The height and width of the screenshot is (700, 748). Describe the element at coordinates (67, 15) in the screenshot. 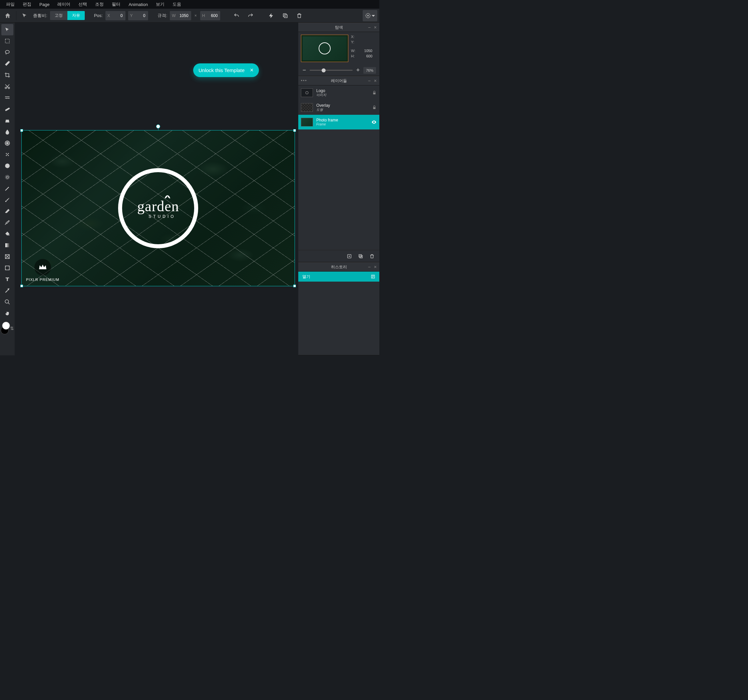

I see `aspect-toggle: 고정 자유` at that location.